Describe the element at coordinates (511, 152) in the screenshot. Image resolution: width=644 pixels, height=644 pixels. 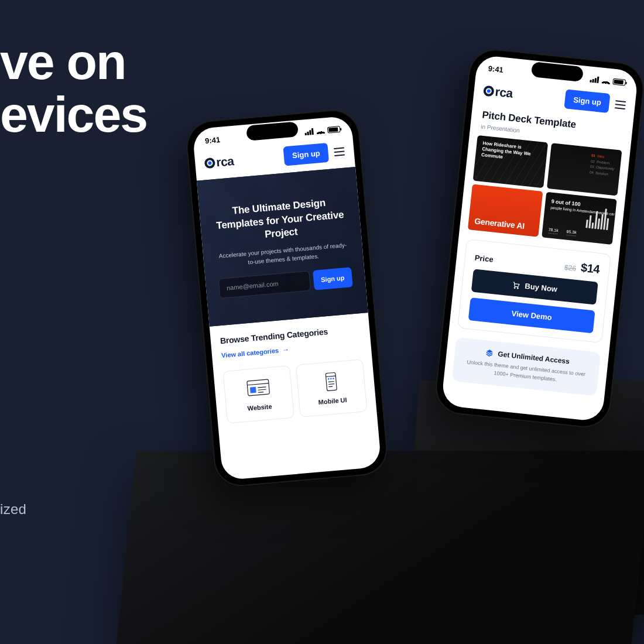
I see `slide-text: How Rideshare is Changing the Way We Com…` at that location.